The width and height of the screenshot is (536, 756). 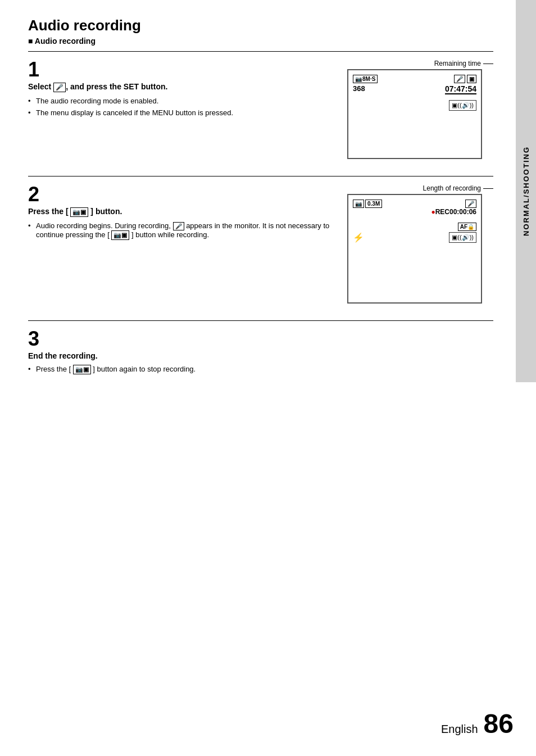 What do you see at coordinates (369, 79) in the screenshot?
I see `cam-size-text: 8M·S` at bounding box center [369, 79].